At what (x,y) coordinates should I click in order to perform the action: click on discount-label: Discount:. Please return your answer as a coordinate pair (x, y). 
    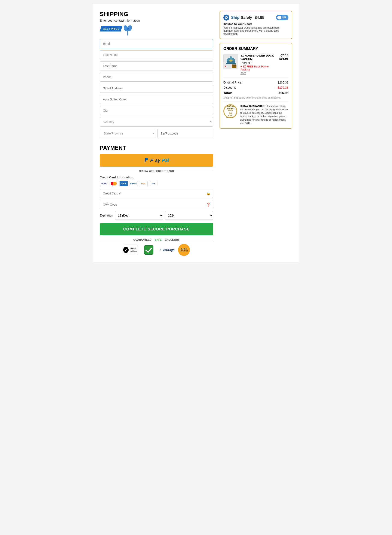
    Looking at the image, I should click on (230, 88).